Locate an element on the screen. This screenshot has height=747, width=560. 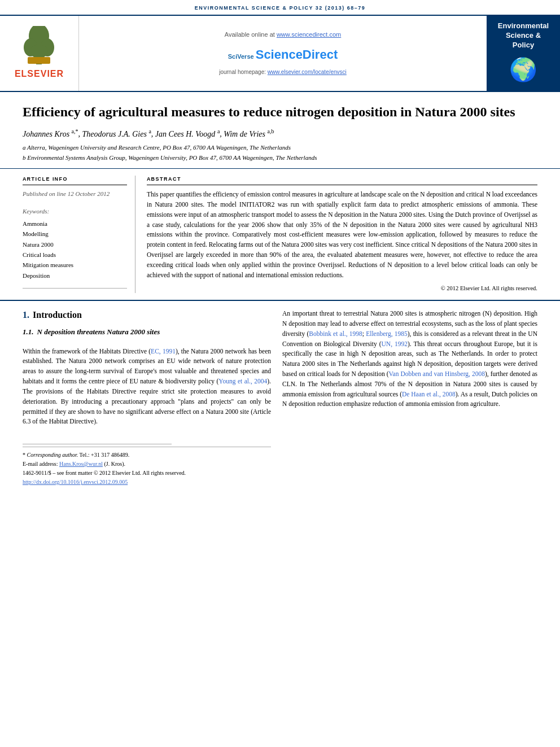
sciencedirect-text: ScienceDirect is located at coordinates (297, 54).